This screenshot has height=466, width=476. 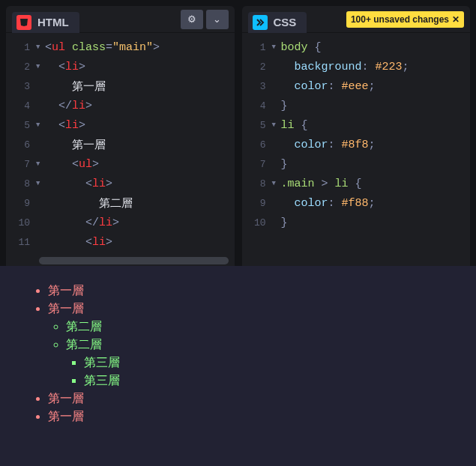 I want to click on code-line: 4}, so click(x=357, y=106).